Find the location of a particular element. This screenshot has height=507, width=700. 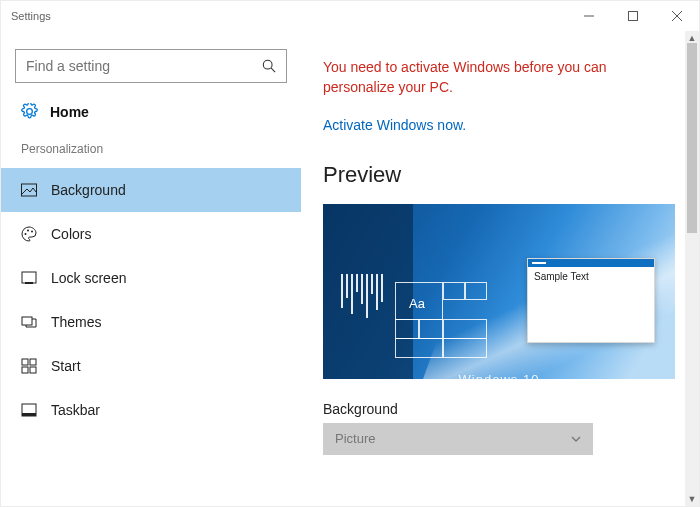

preview-heading: Preview is located at coordinates (500, 175).